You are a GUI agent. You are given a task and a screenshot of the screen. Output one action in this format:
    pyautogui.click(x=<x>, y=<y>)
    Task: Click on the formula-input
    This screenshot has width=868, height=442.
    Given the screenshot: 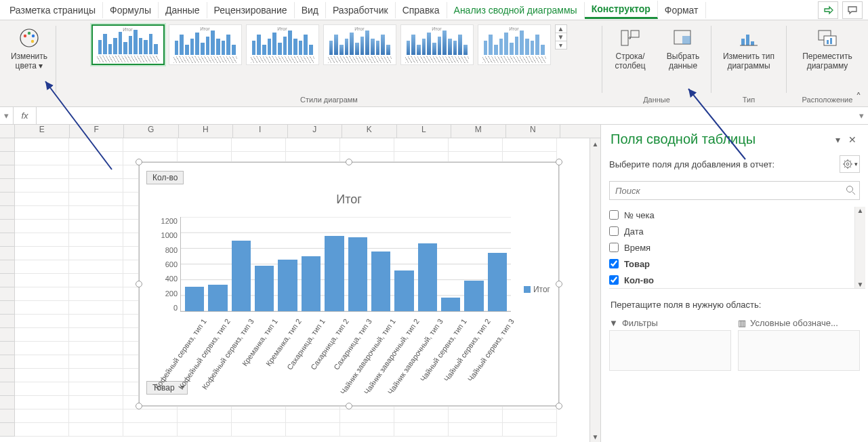 What is the action you would take?
    pyautogui.click(x=446, y=115)
    